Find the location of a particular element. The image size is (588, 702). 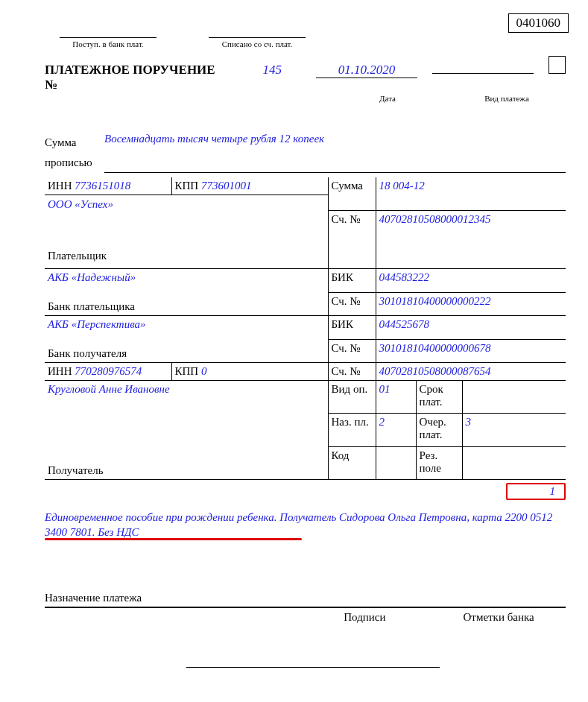

payment-purpose-text: Единовременное пособие при рождении ребе… is located at coordinates (306, 525).